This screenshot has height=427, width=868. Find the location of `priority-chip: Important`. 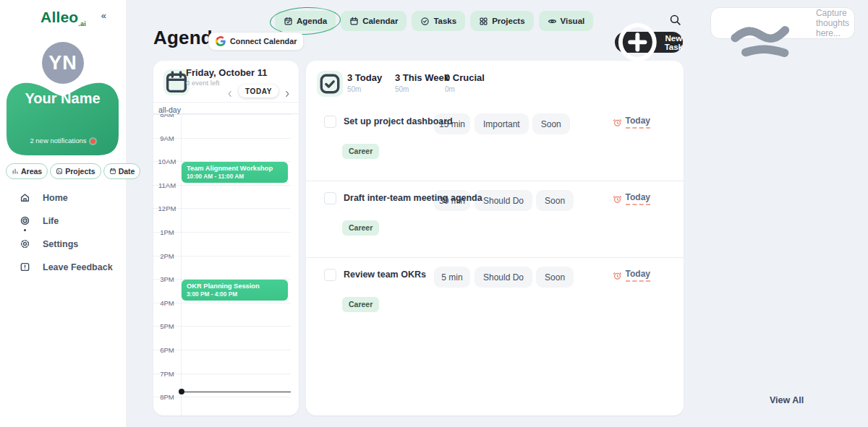

priority-chip: Important is located at coordinates (502, 124).